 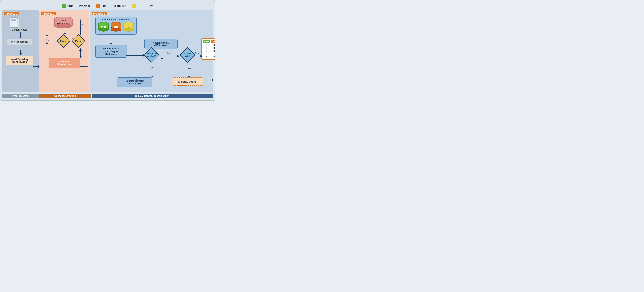 What do you see at coordinates (134, 82) in the screenshot?
I see `labeled-without-box: Labeled without clinical NER` at bounding box center [134, 82].